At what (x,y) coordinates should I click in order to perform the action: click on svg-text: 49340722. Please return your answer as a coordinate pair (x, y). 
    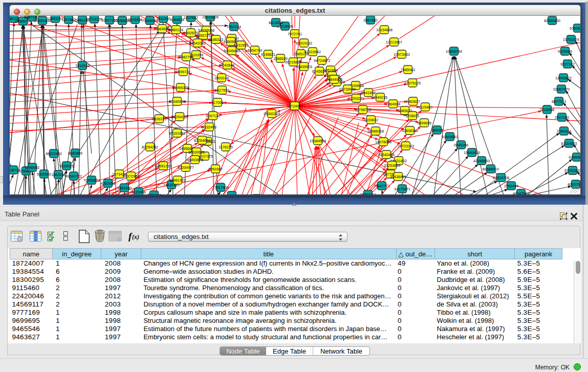
    Looking at the image, I should click on (74, 176).